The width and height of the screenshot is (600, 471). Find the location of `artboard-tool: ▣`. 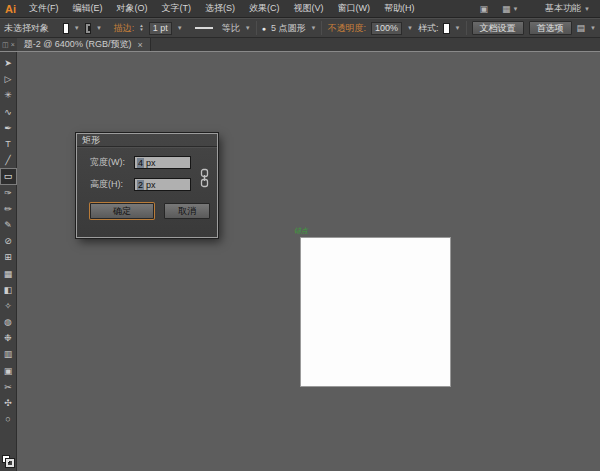

artboard-tool: ▣ is located at coordinates (8, 371).